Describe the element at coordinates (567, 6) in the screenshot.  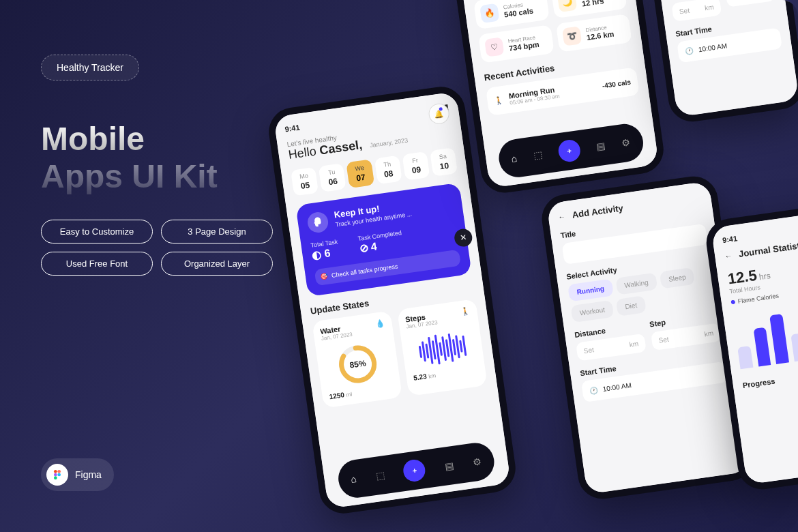
I see `moon-icon: 🌙` at that location.